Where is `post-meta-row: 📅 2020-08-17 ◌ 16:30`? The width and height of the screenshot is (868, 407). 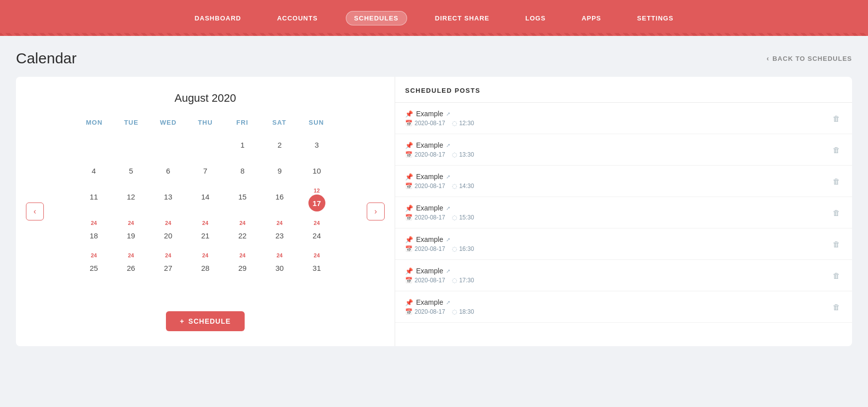
post-meta-row: 📅 2020-08-17 ◌ 16:30 is located at coordinates (439, 249).